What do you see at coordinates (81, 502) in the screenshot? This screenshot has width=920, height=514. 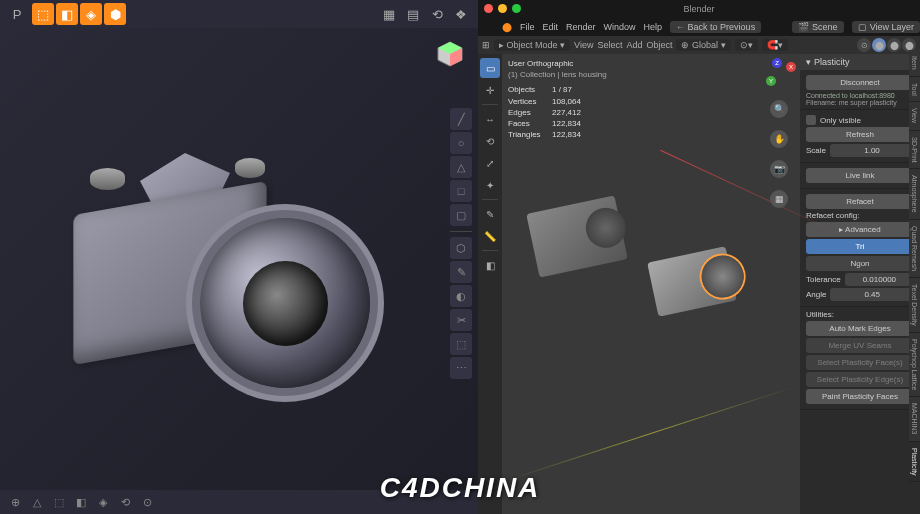 I see `snap-4: ◧` at bounding box center [81, 502].